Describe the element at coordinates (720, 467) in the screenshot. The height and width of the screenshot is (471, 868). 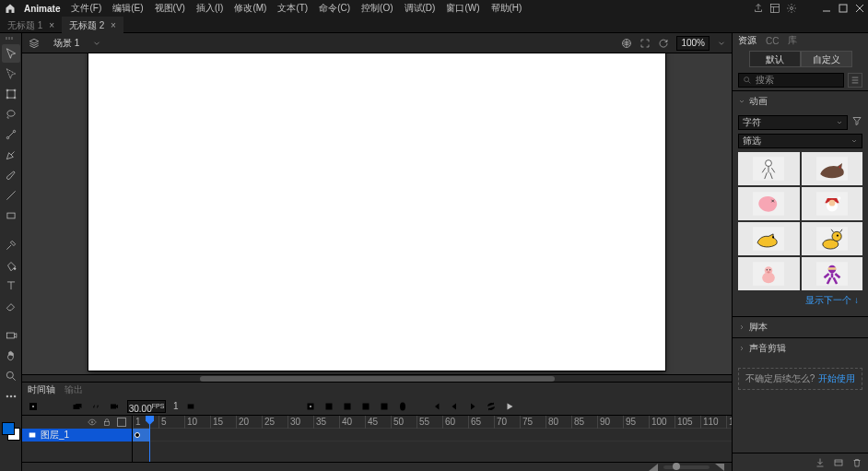
I see `zoom-max-icon` at that location.